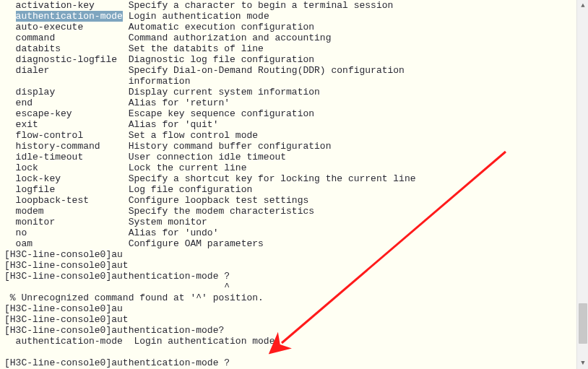  I want to click on terminal-line: modem Specify the modem characteristics, so click(290, 211).